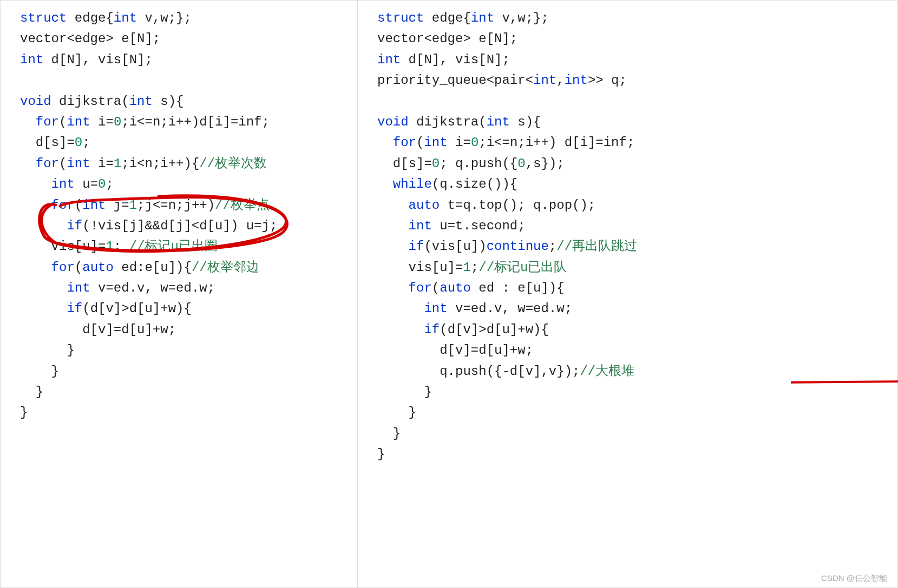  I want to click on code-token-txt: j=, so click(117, 206).